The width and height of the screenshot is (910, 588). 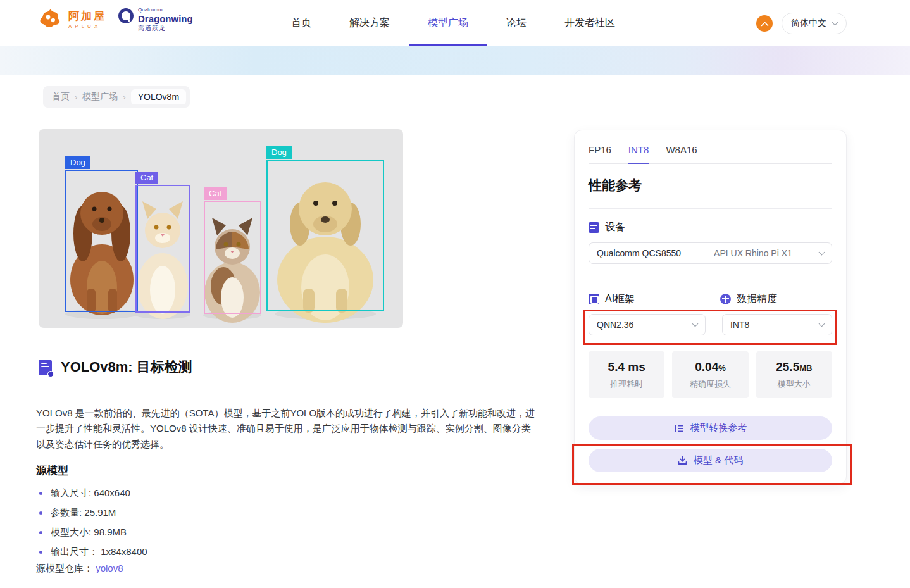 What do you see at coordinates (639, 154) in the screenshot?
I see `tab-int8: INT8` at bounding box center [639, 154].